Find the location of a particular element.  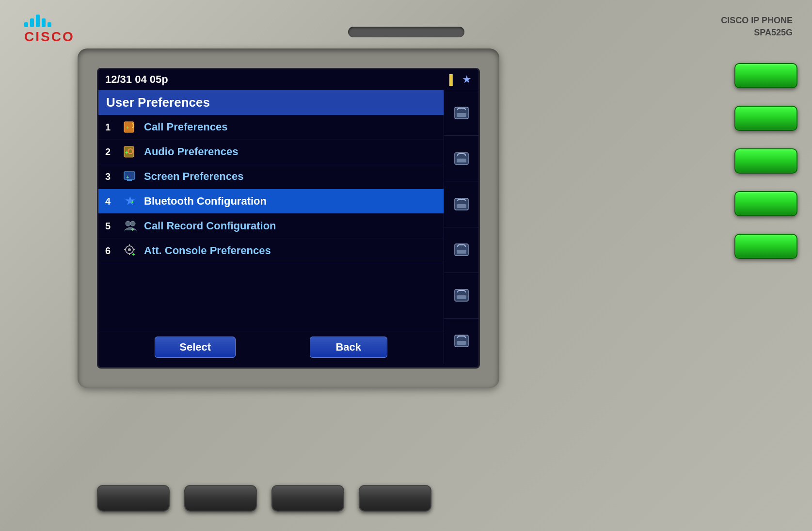

screen-pref-icon: + is located at coordinates (130, 177).